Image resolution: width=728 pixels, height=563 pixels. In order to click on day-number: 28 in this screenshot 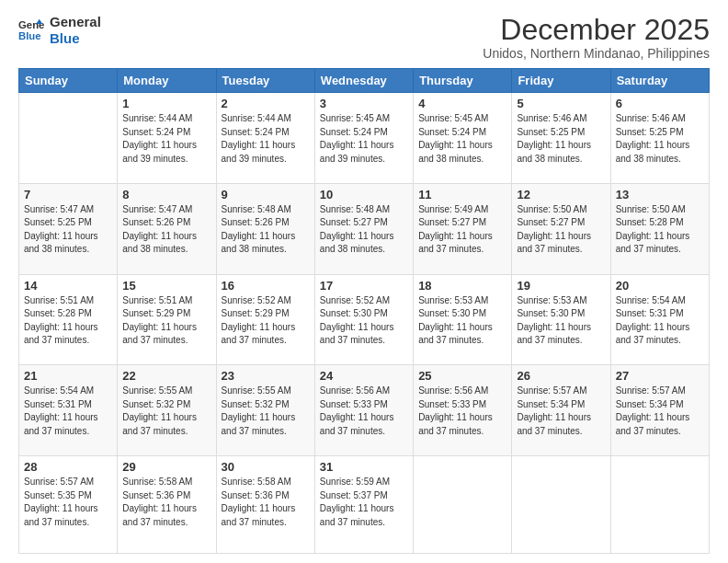, I will do `click(68, 467)`.